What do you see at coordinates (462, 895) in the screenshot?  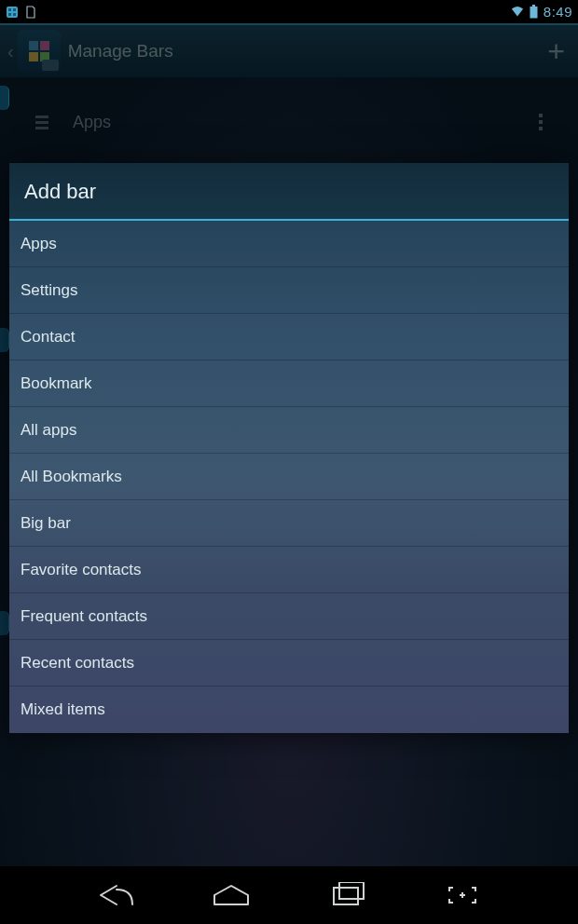 I see `nav-screenshot-button` at bounding box center [462, 895].